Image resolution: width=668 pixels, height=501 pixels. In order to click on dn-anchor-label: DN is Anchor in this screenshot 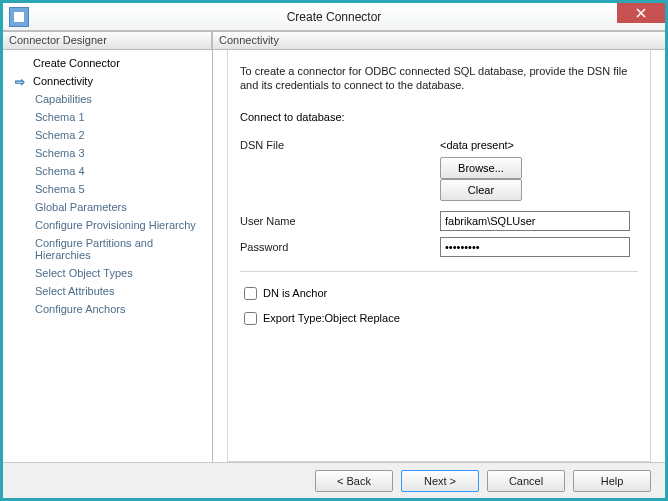, I will do `click(295, 293)`.